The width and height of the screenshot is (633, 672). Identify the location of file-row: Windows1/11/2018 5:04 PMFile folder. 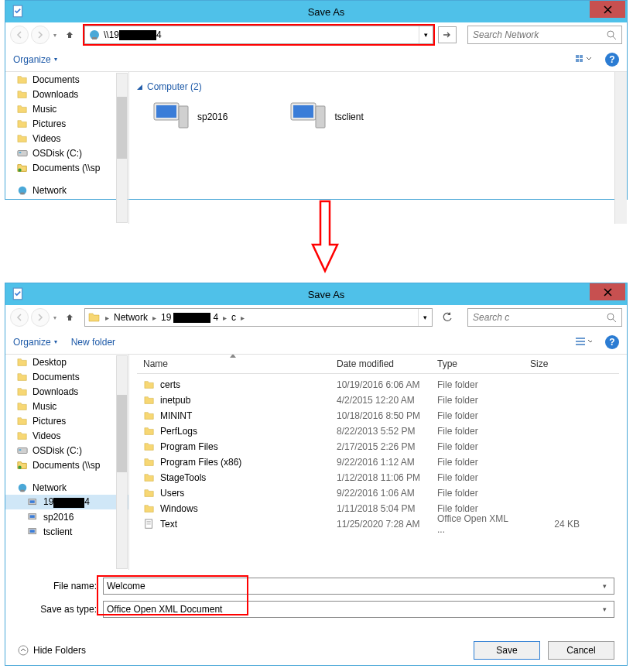
(378, 509).